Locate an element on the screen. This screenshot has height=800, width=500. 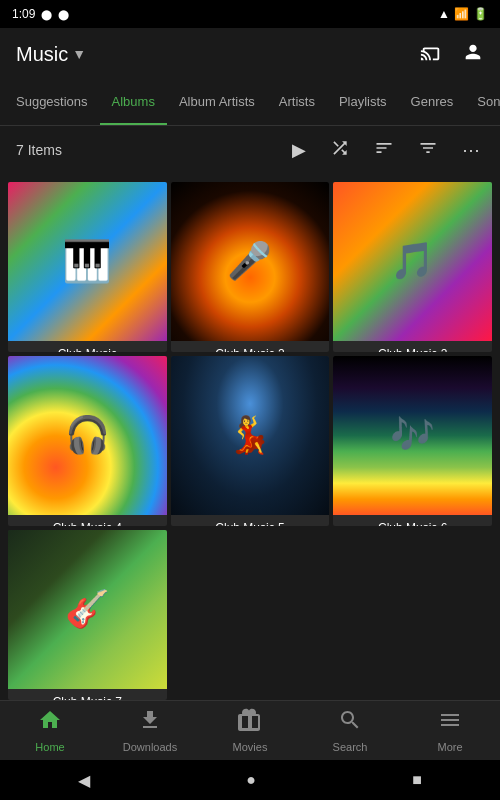
more-icon is located at coordinates (450, 723).